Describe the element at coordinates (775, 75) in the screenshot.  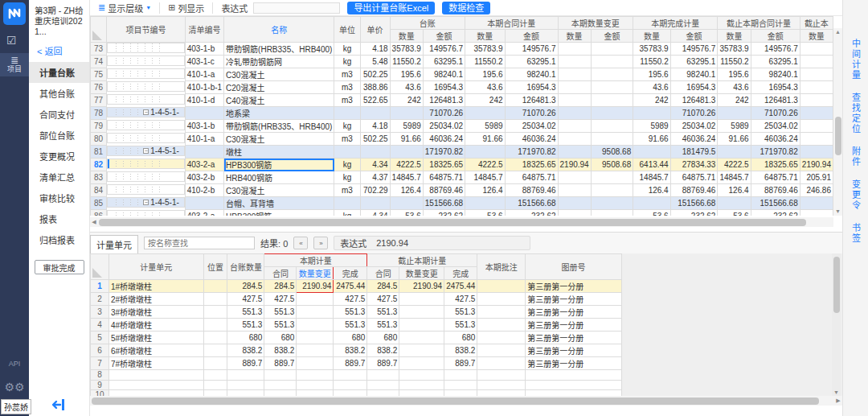
I see `cell-cum_amt: 98240.1` at that location.